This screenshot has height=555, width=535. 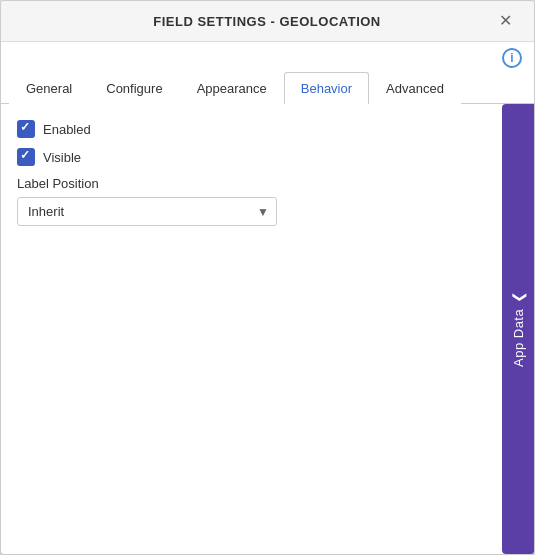 What do you see at coordinates (268, 129) in the screenshot?
I see `enabled-row: Enabled` at bounding box center [268, 129].